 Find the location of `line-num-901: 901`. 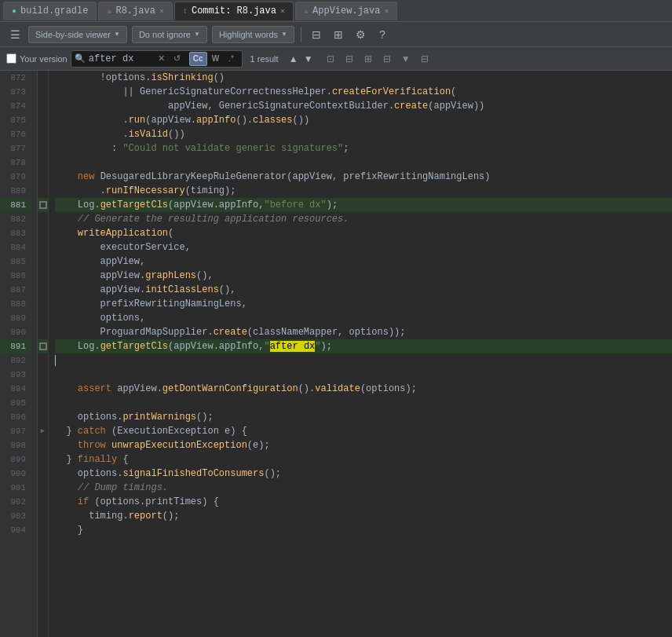

line-num-901: 901 is located at coordinates (16, 488).